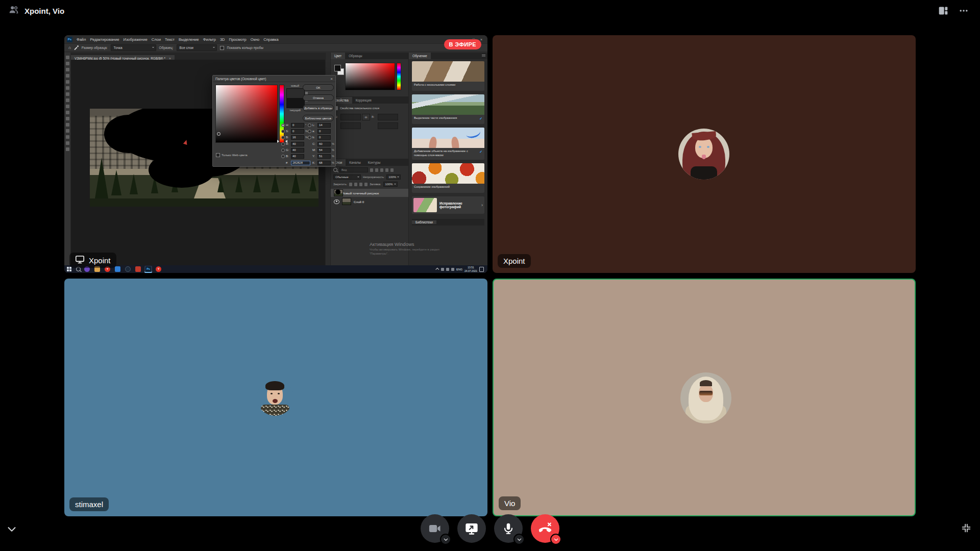 This screenshot has height=551, width=980. I want to click on exit-fullscreen-button, so click(966, 529).